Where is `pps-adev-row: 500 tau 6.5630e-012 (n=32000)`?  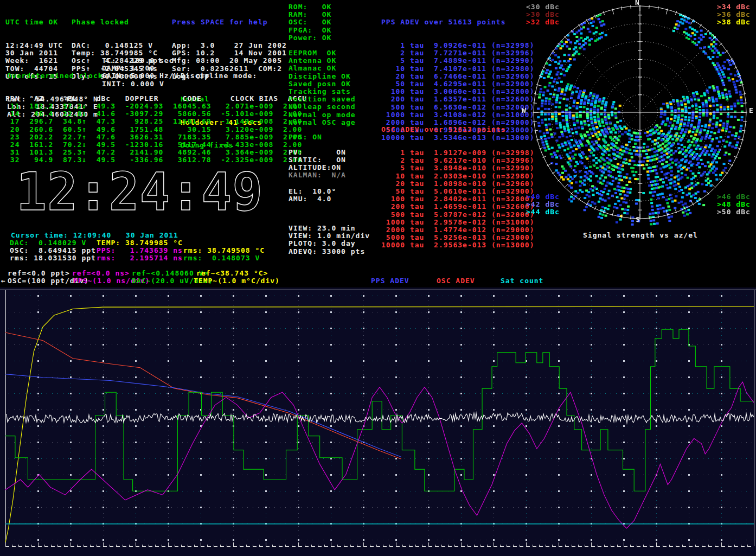
pps-adev-row: 500 tau 6.5630e-012 (n=32000) is located at coordinates (458, 107).